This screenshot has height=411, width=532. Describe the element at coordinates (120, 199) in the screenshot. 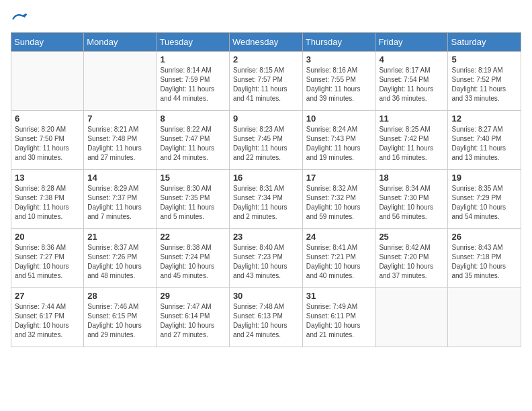

I see `calendar-cell: 14Sunrise: 8:29 AM Sunset: 7:37 PM Dayli…` at that location.